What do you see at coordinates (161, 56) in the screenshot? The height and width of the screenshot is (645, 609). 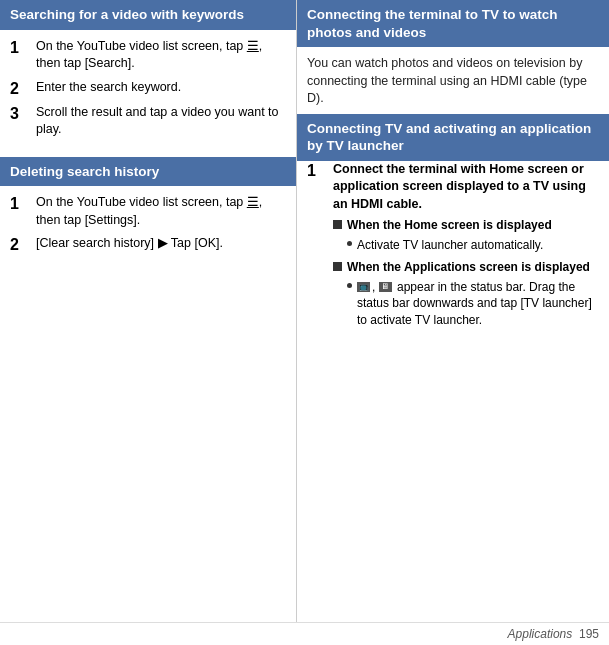 I see `step-text-1: On the YouTube video list screen, tap ☰,…` at bounding box center [161, 56].